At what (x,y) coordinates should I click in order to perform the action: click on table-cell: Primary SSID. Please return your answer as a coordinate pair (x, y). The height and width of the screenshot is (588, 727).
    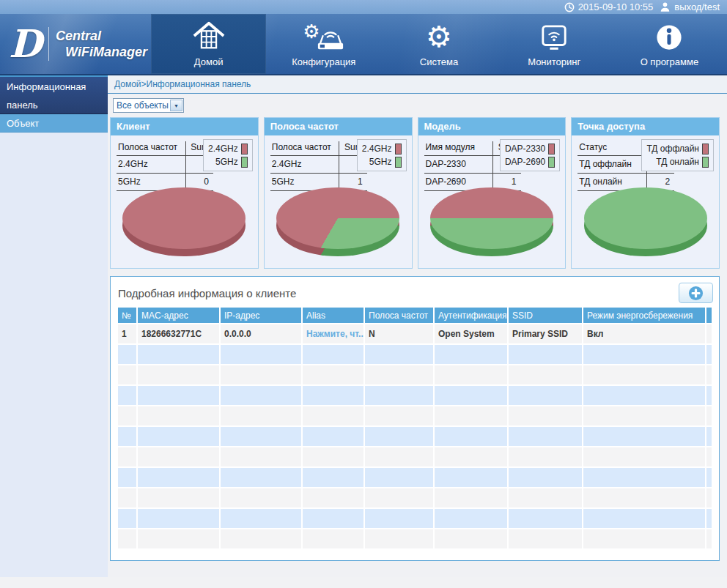
    Looking at the image, I should click on (545, 334).